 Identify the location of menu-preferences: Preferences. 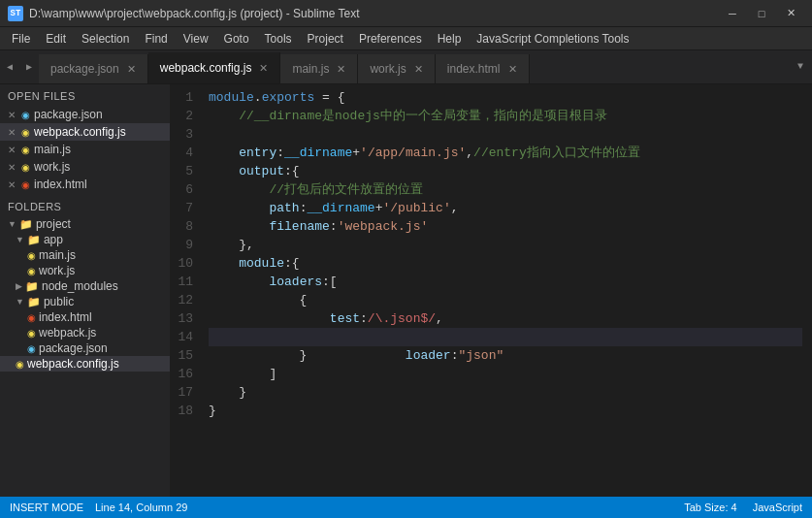
(390, 39).